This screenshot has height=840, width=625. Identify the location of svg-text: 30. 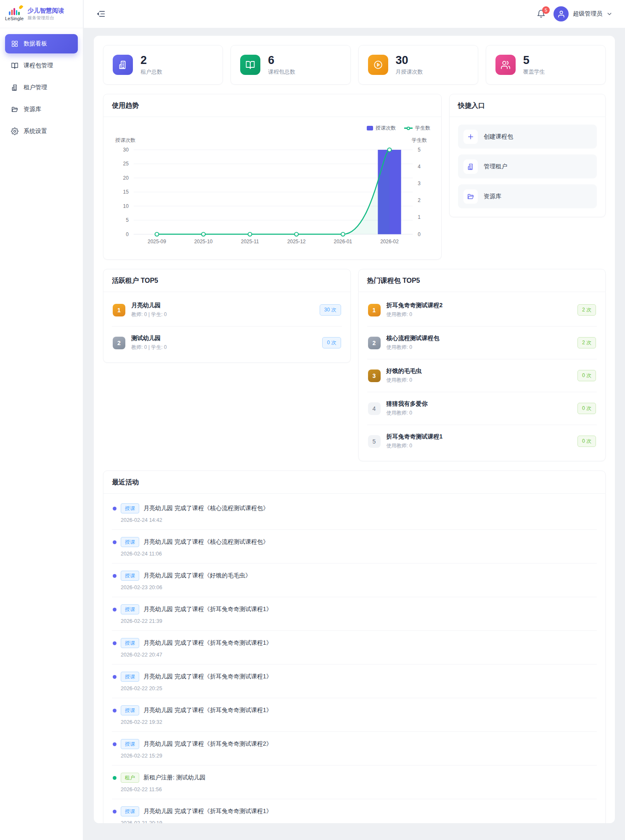
(126, 150).